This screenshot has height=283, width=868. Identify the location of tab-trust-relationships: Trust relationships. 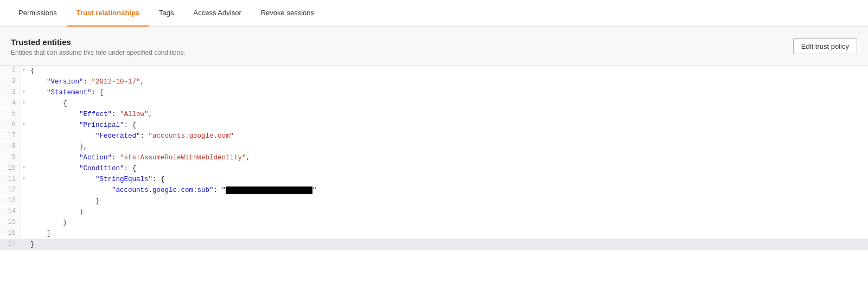
(108, 13).